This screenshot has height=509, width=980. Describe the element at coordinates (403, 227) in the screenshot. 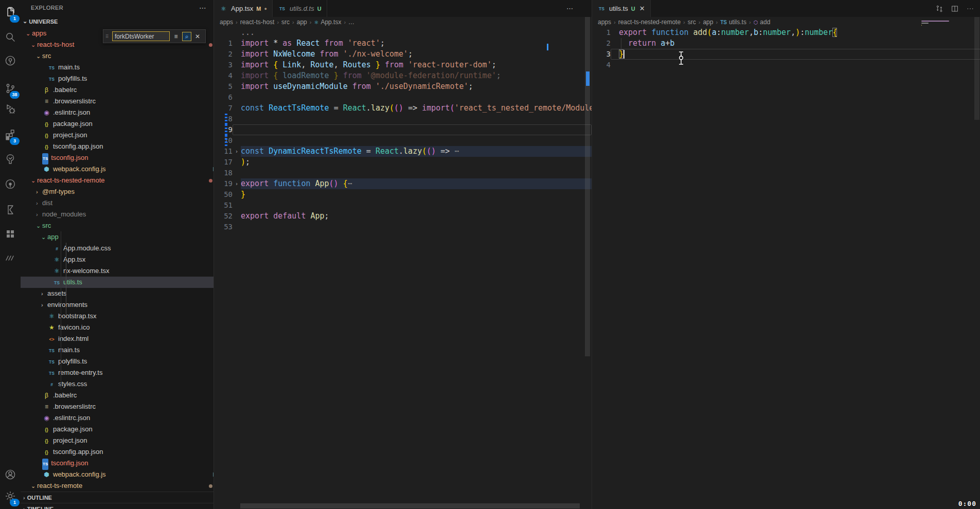

I see `code-line-53: 53` at that location.